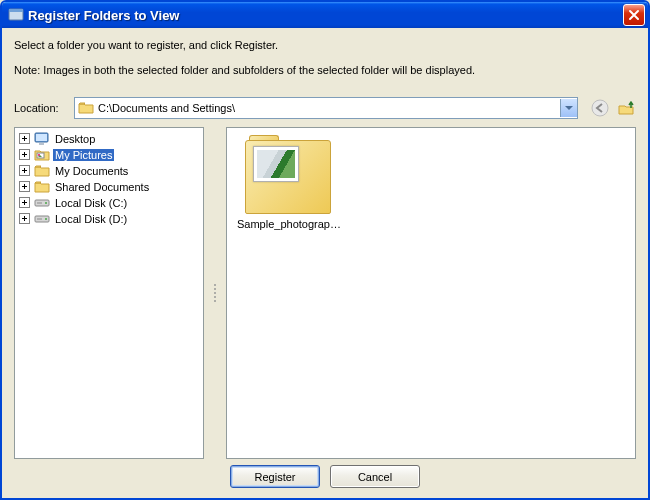  What do you see at coordinates (634, 15) in the screenshot?
I see `close-button` at bounding box center [634, 15].